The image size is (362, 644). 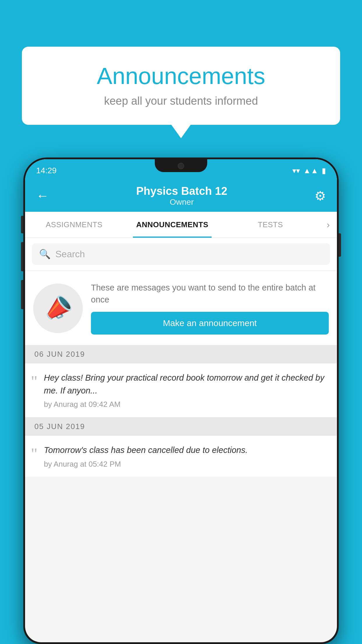 I want to click on wifi-icon: ▾▾, so click(x=296, y=171).